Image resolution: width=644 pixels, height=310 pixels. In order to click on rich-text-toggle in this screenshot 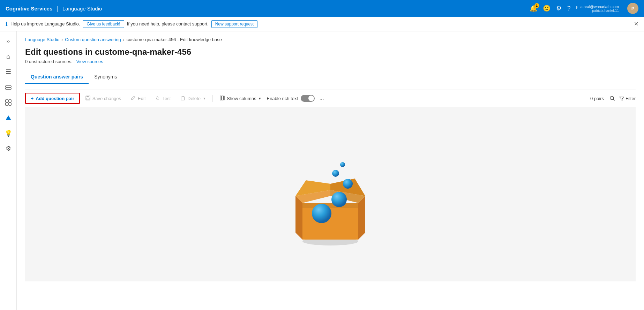, I will do `click(308, 98)`.